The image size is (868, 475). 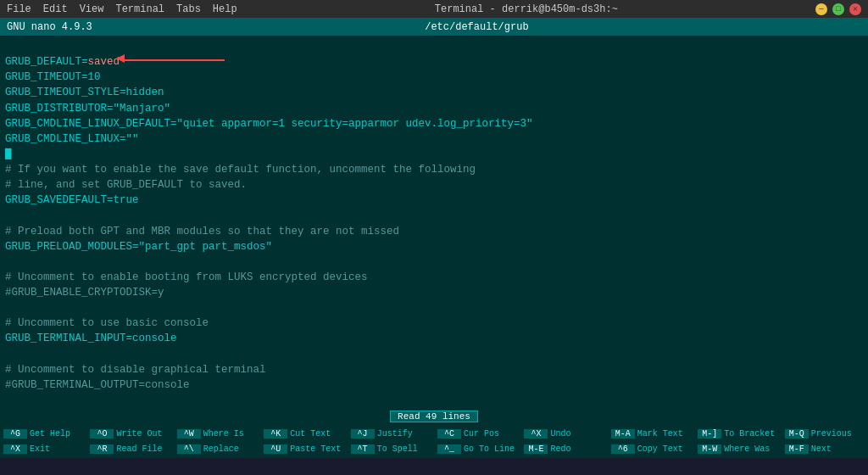 I want to click on window-title: Terminal - derrik@b450m-ds3h:~, so click(x=526, y=9).